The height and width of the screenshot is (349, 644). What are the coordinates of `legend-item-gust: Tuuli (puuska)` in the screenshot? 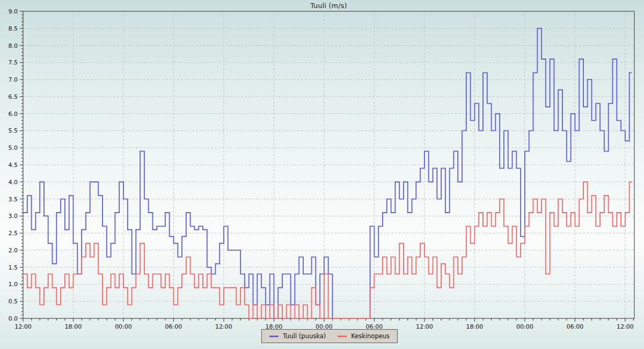 It's located at (297, 336).